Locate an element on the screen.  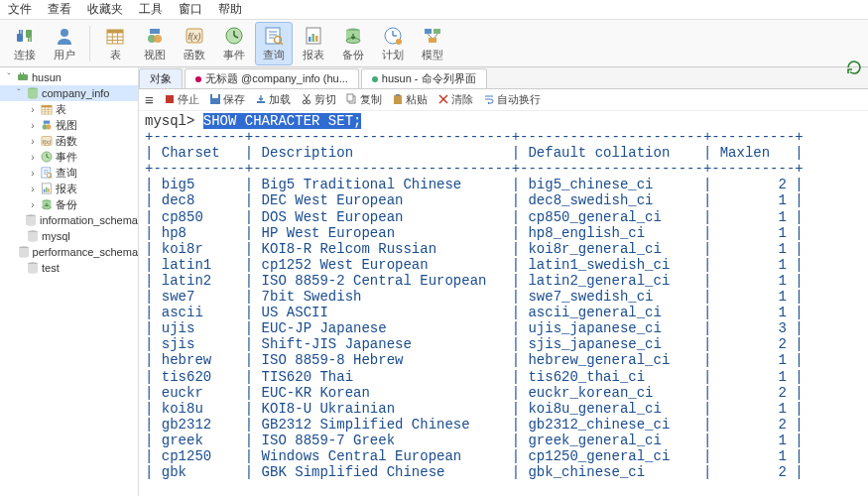
hamburger-icon: ≡ is located at coordinates (149, 99).